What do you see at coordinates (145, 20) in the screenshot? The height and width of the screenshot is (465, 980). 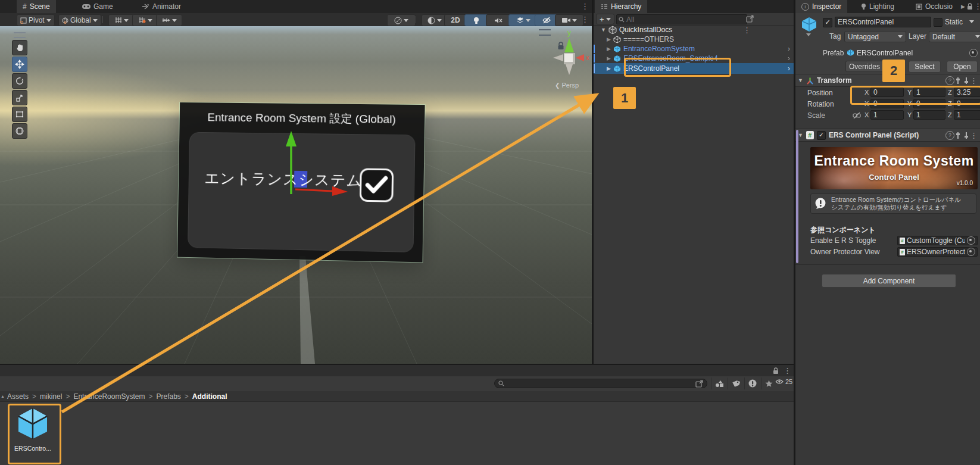 I see `grid-snap-button` at bounding box center [145, 20].